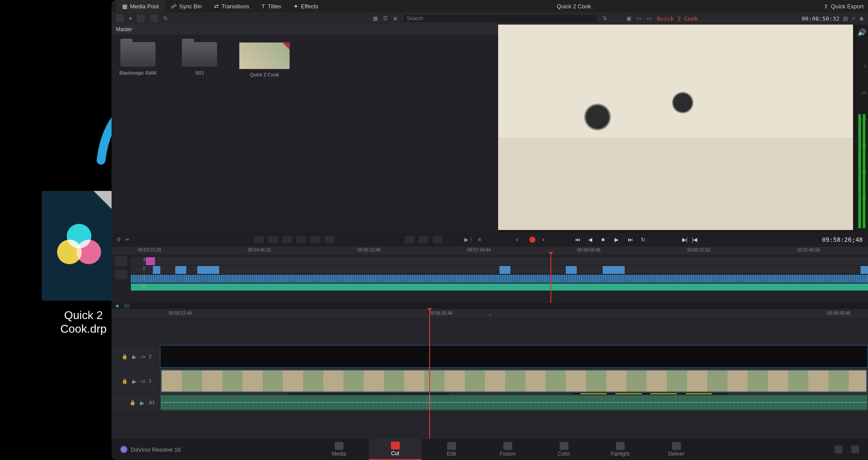  I want to click on grid-view-icon: ▦, so click(375, 18).